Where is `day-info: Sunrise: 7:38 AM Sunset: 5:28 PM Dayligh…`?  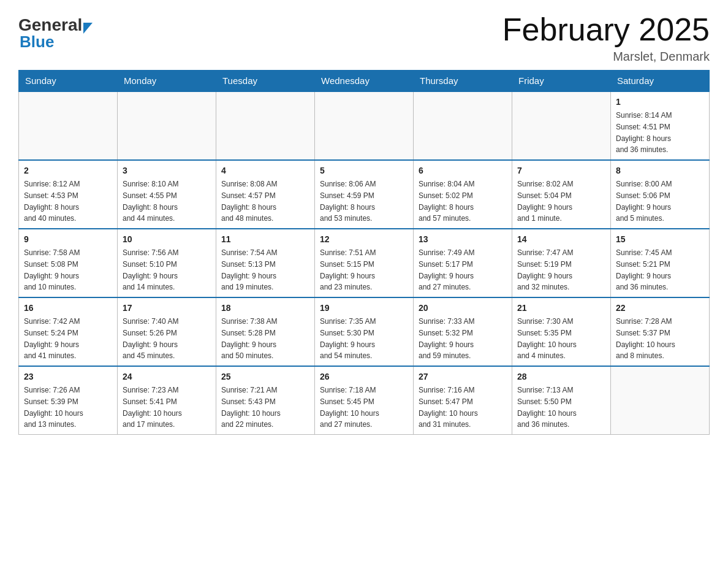 day-info: Sunrise: 7:38 AM Sunset: 5:28 PM Dayligh… is located at coordinates (249, 339).